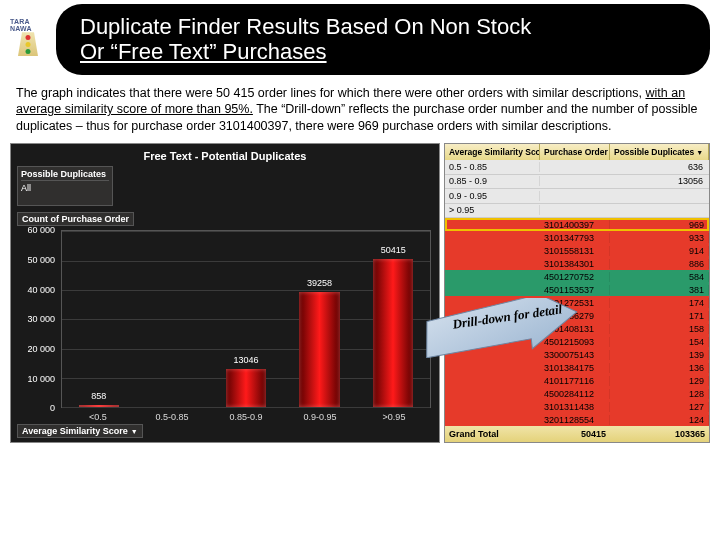 This screenshot has width=720, height=540. I want to click on footer-dup: 103365, so click(660, 434).